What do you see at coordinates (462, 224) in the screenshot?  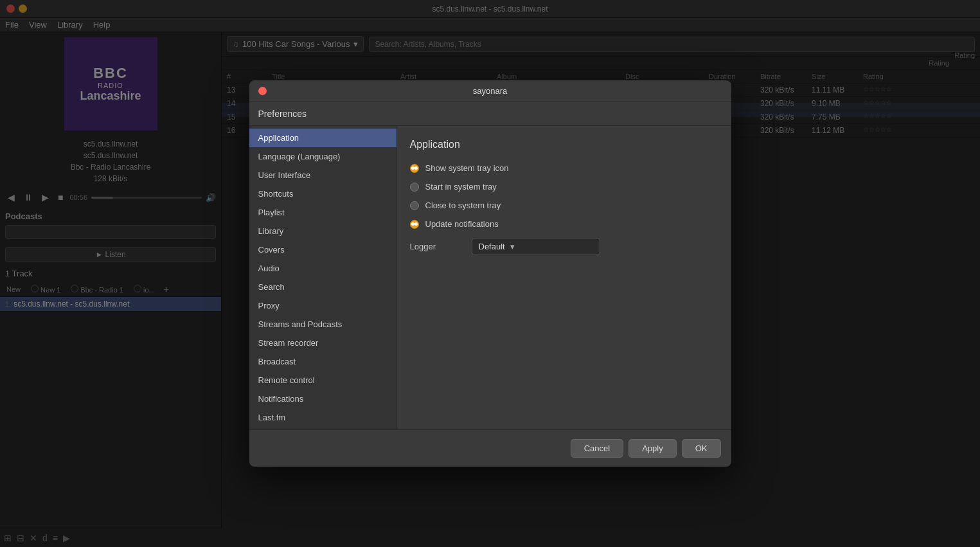 I see `label-update-notif: Update notifications` at bounding box center [462, 224].